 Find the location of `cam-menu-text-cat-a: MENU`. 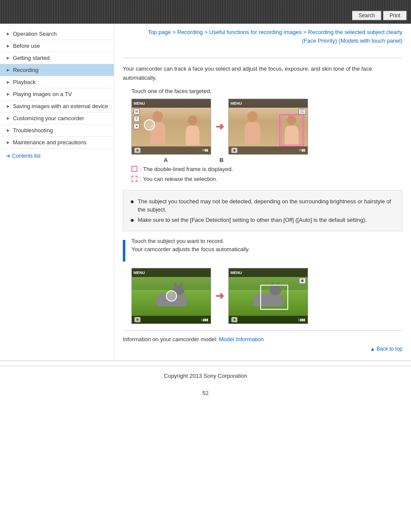

cam-menu-text-cat-a: MENU is located at coordinates (140, 273).